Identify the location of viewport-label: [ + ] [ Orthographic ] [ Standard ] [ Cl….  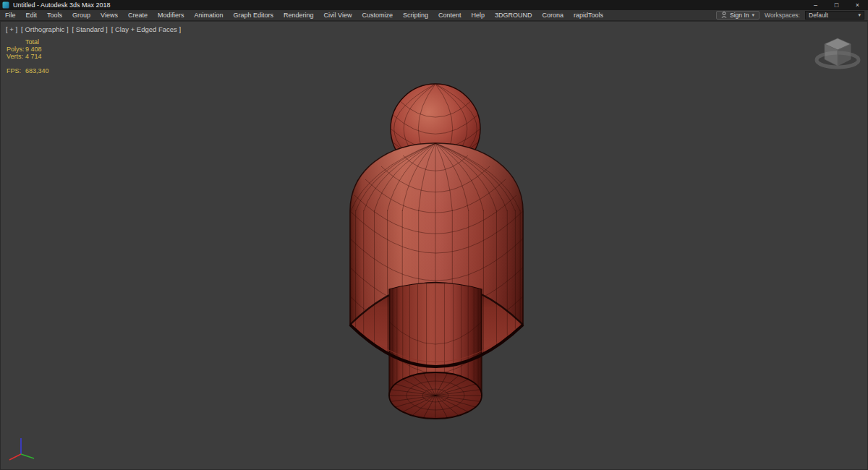
(93, 29).